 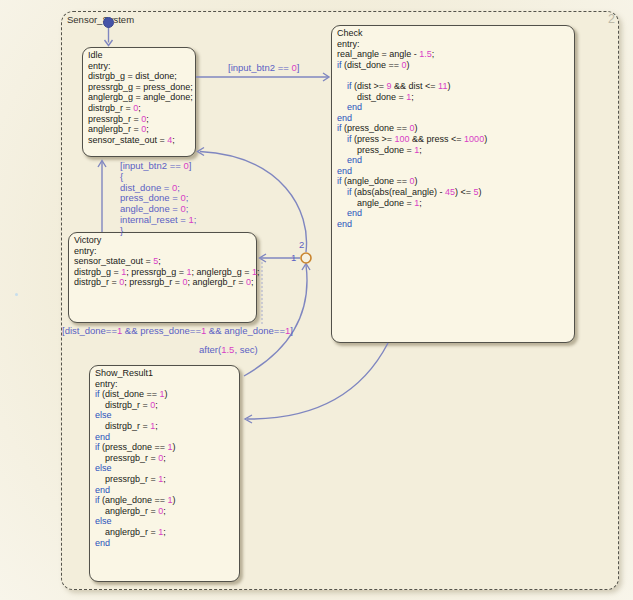 I want to click on state-victory: Victory entry:sensor_state_out = 5;distr…, so click(x=162, y=278).